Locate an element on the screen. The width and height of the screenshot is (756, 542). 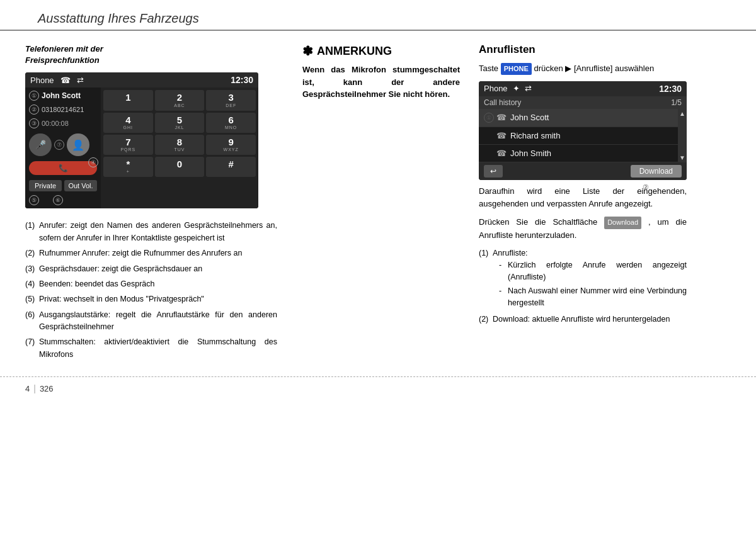
phone2-time: 12:30 is located at coordinates (670, 89).